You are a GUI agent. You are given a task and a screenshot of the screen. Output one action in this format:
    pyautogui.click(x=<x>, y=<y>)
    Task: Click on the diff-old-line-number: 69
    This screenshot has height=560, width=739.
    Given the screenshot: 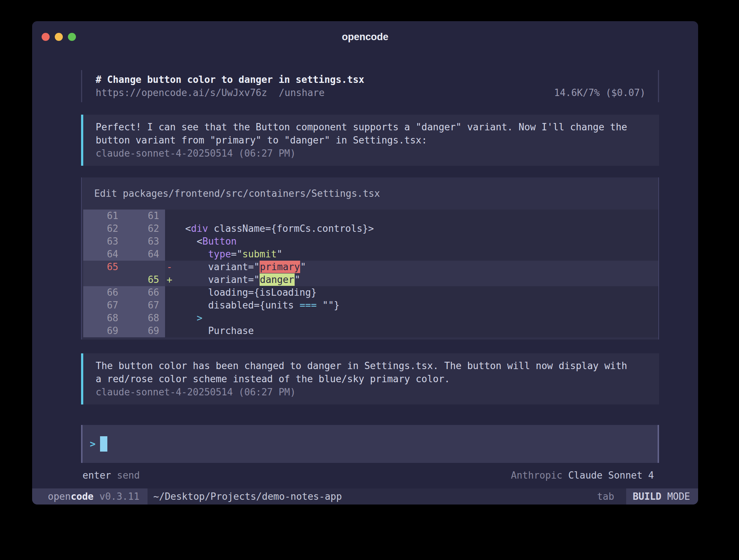 What is the action you would take?
    pyautogui.click(x=104, y=331)
    